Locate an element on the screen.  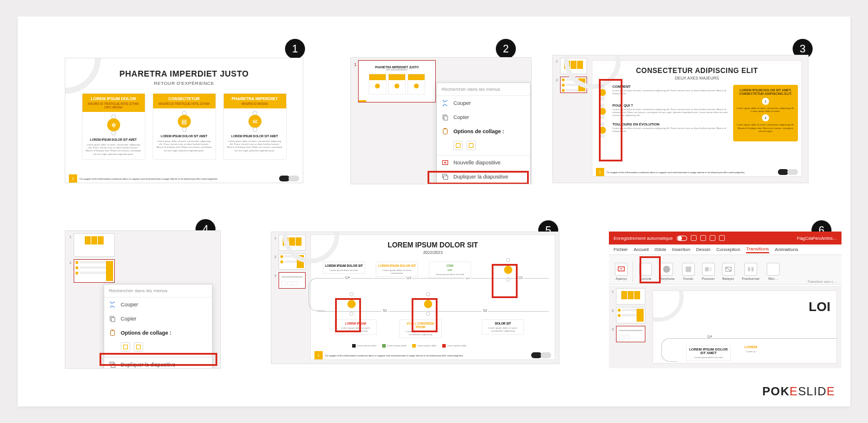
slide-subtitle: RETOUR D'EXPÉRIENCE is located at coordinates (184, 84).